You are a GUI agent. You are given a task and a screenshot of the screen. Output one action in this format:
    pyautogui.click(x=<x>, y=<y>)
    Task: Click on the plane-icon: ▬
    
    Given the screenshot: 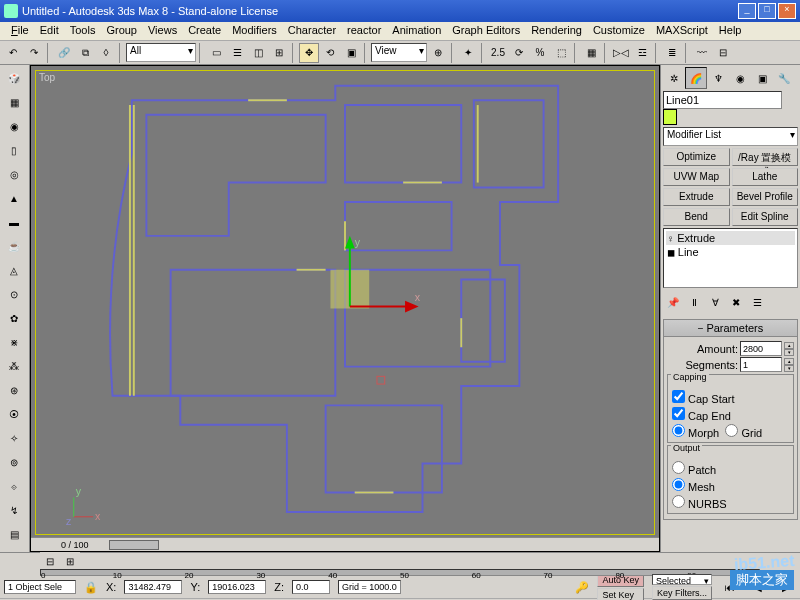 What is the action you would take?
    pyautogui.click(x=14, y=222)
    